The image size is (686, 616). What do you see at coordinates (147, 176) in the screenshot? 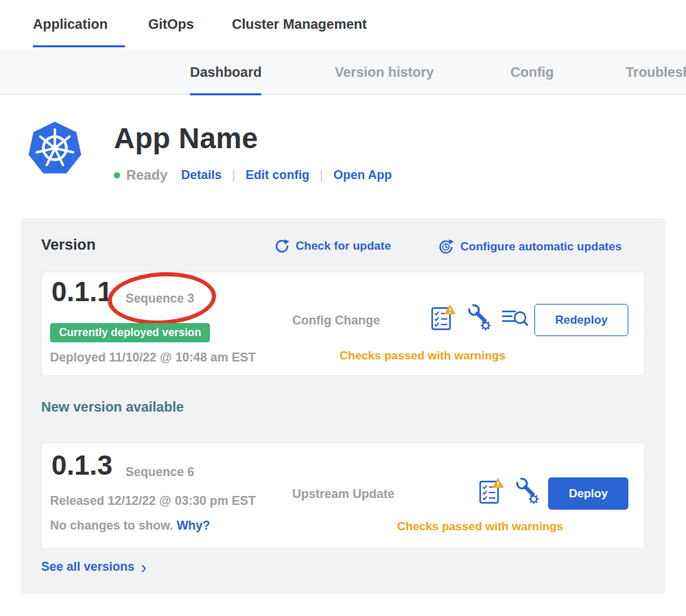
I see `status-text: Ready` at bounding box center [147, 176].